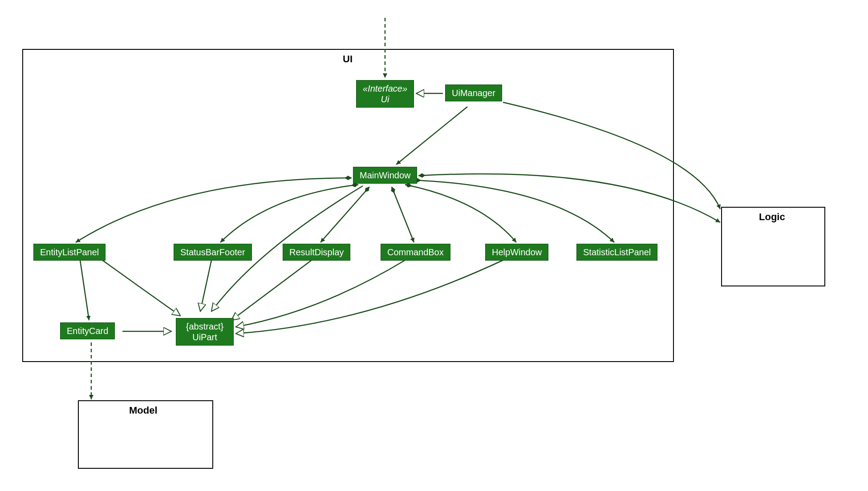 This screenshot has width=868, height=491. I want to click on node-uipart-abstract: {abstract}, so click(205, 326).